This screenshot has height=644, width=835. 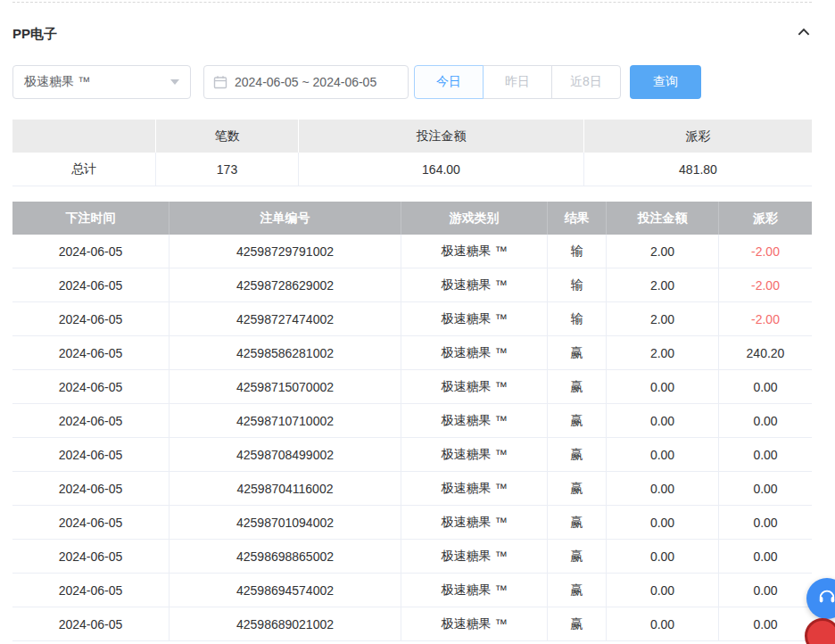 I want to click on summary-total-label: 总计, so click(x=84, y=169).